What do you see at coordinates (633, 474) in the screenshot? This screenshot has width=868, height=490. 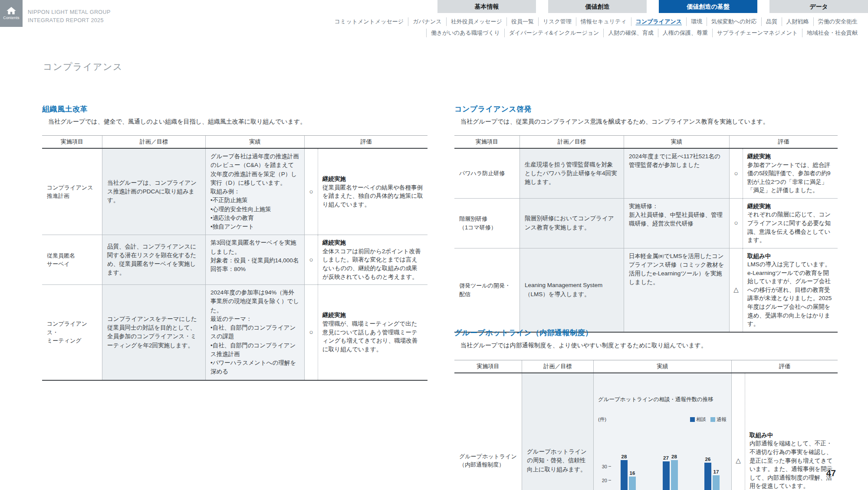 I see `bar-value-label: 16` at bounding box center [633, 474].